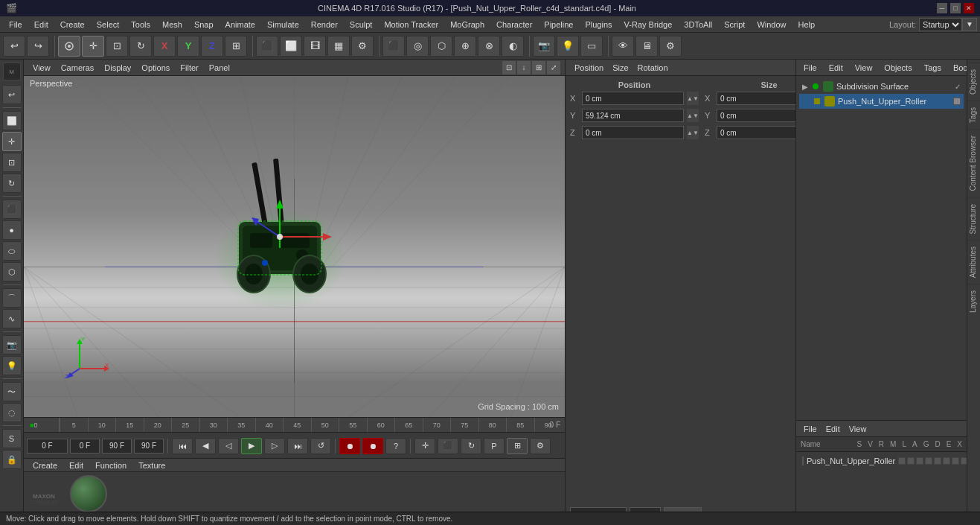 The image size is (980, 525). What do you see at coordinates (394, 46) in the screenshot?
I see `primitive-cube-button: ⬛` at bounding box center [394, 46].